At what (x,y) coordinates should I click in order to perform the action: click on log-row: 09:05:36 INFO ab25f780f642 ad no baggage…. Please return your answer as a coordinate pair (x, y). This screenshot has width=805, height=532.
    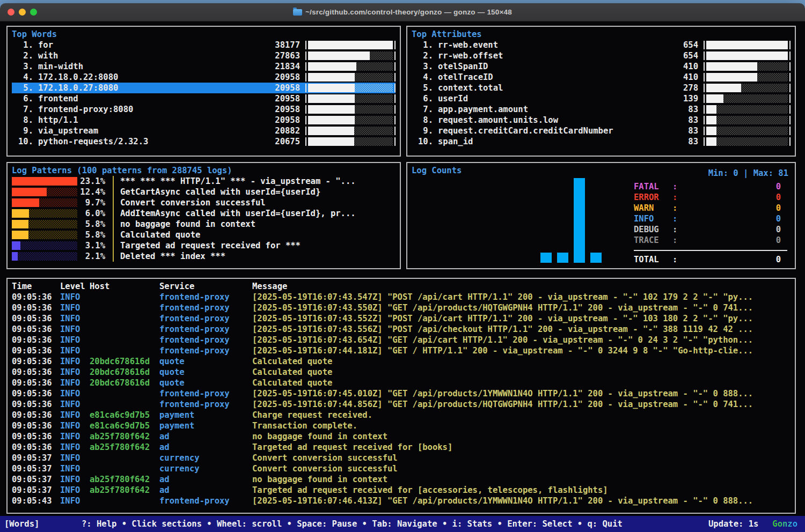
    Looking at the image, I should click on (401, 437).